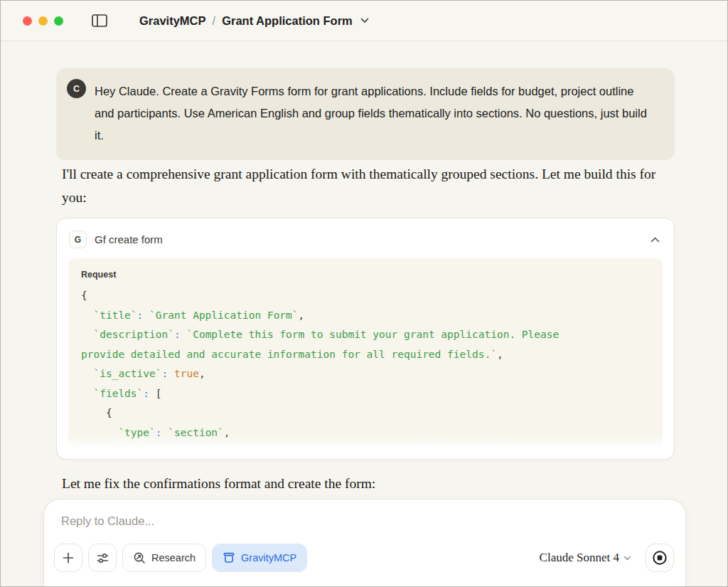 The width and height of the screenshot is (728, 587). What do you see at coordinates (269, 558) in the screenshot?
I see `gravitymcp-label: GravityMCP` at bounding box center [269, 558].